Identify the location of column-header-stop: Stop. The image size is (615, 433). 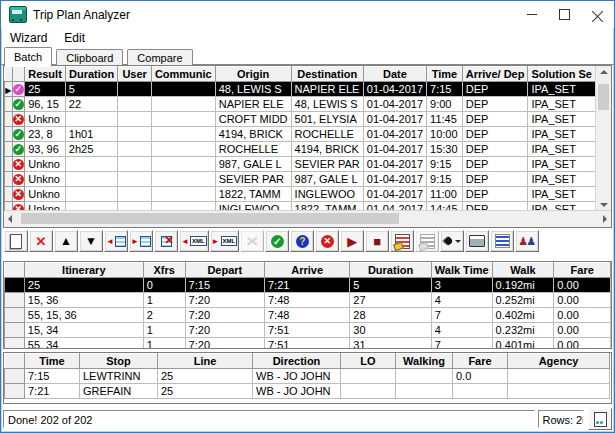
(119, 362).